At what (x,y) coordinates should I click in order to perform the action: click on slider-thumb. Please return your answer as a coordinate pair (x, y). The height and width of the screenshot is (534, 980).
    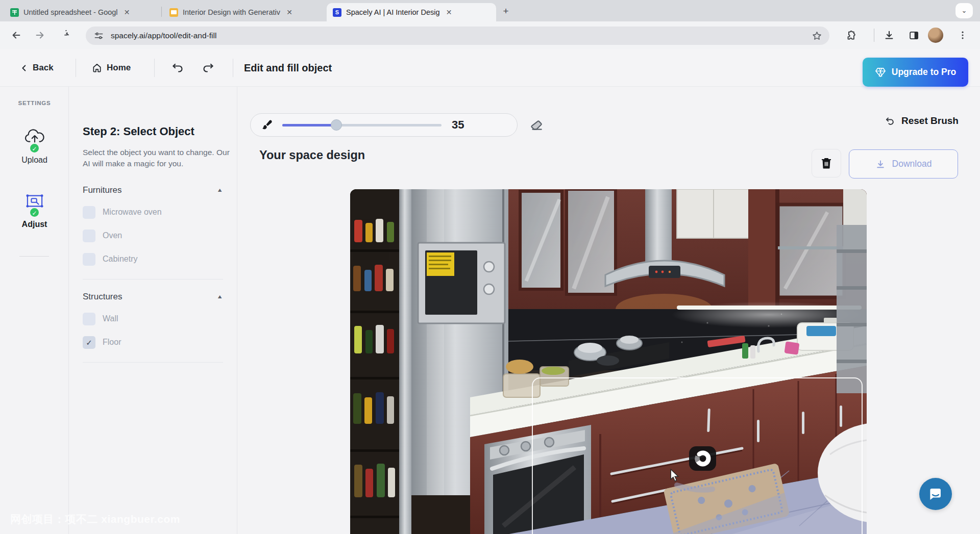
    Looking at the image, I should click on (336, 125).